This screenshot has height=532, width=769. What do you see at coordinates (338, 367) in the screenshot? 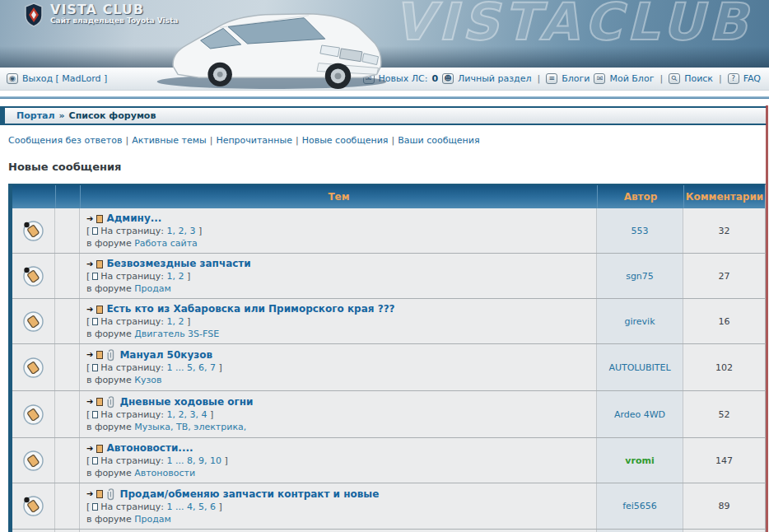
I see `topic-pages-line: [На страницу: 1 ... 5, 6, 7 ]` at bounding box center [338, 367].